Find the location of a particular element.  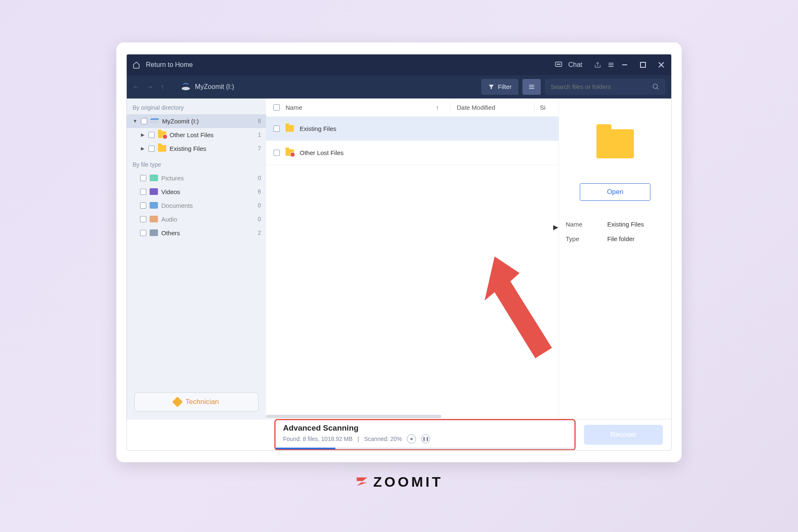

sidebar: By original directory ▼MyZoomit (I:)8▶Ot… is located at coordinates (196, 259).